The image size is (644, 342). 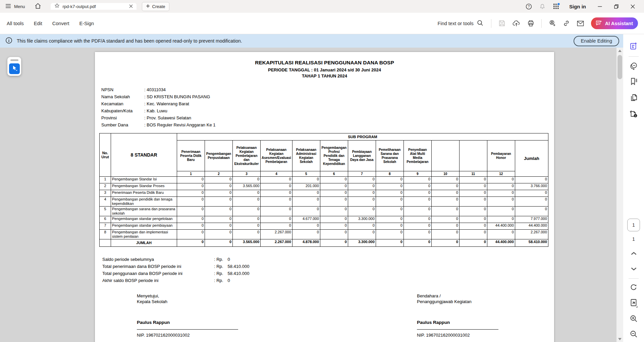 What do you see at coordinates (445, 174) in the screenshot?
I see `sub-program-number: 10` at bounding box center [445, 174].